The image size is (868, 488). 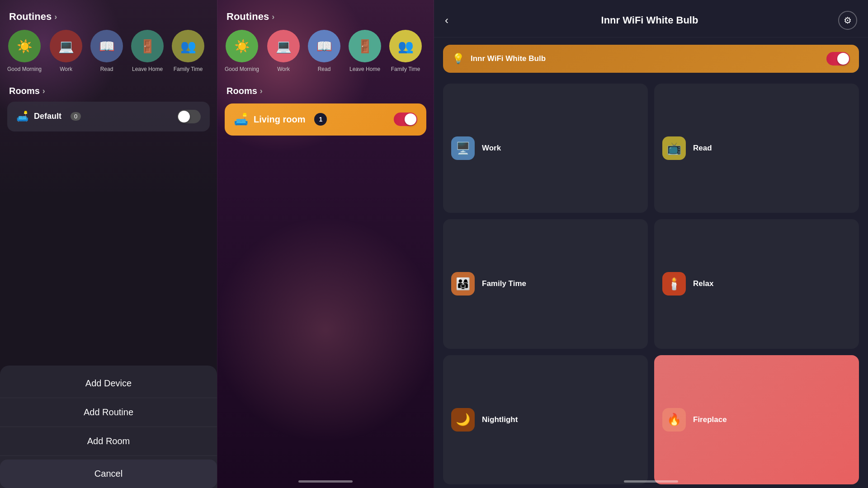 I want to click on lr-toggle-knob, so click(x=410, y=119).